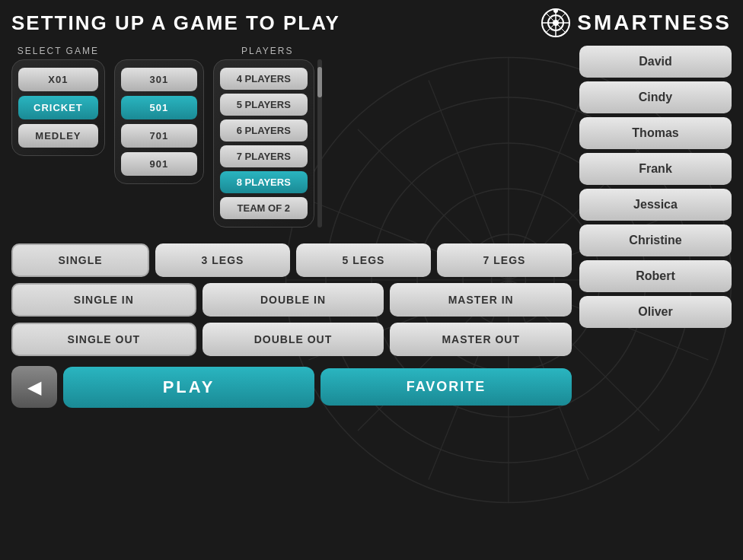 The image size is (743, 560). I want to click on players-label: PLAYERS, so click(267, 51).